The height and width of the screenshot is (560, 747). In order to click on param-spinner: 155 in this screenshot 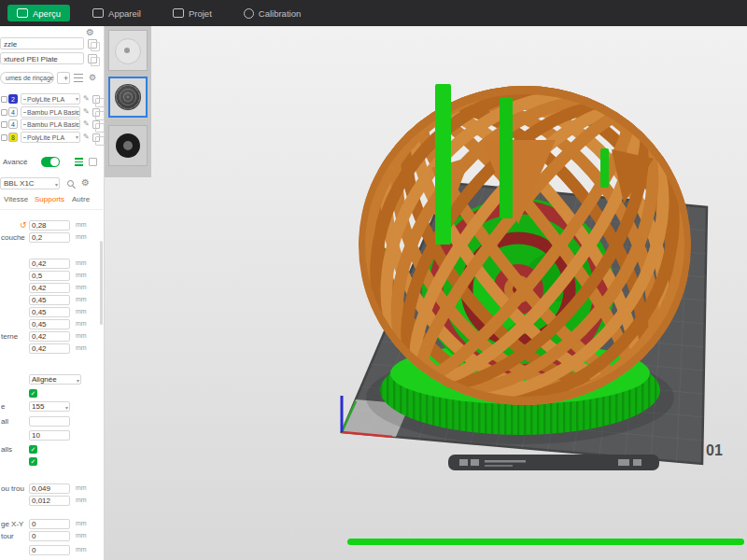, I will do `click(49, 407)`.